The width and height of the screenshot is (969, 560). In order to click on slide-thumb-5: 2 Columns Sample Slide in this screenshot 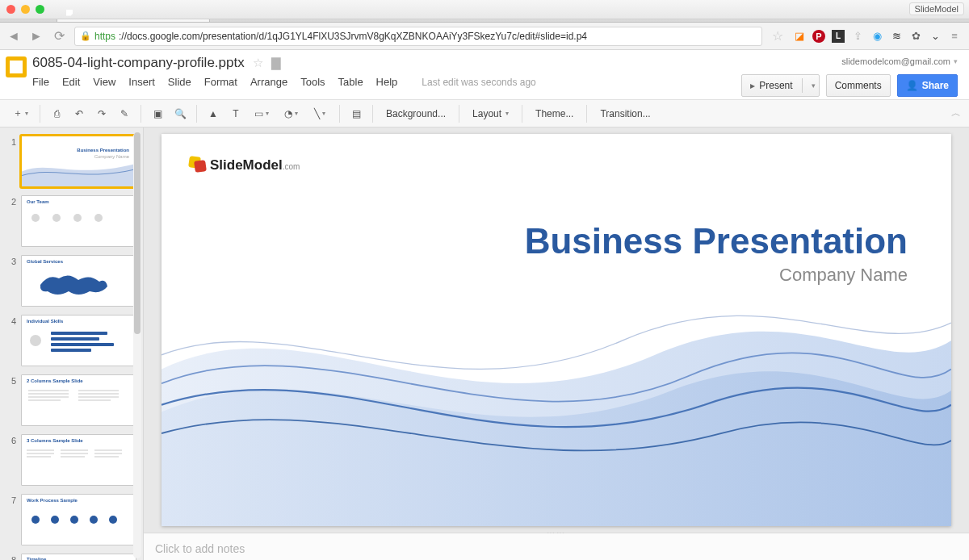, I will do `click(79, 400)`.